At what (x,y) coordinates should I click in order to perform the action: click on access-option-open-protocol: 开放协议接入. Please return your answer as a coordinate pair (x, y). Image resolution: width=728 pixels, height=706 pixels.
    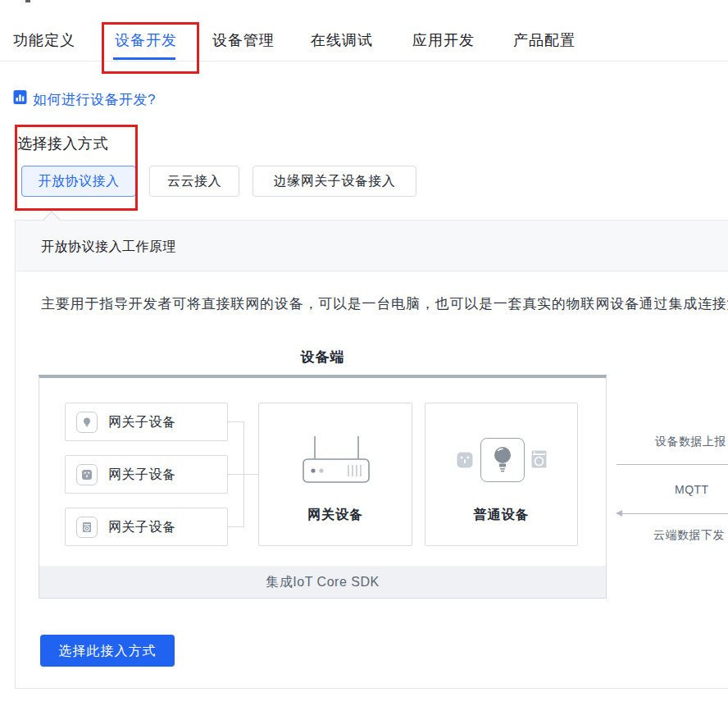
    Looking at the image, I should click on (79, 181).